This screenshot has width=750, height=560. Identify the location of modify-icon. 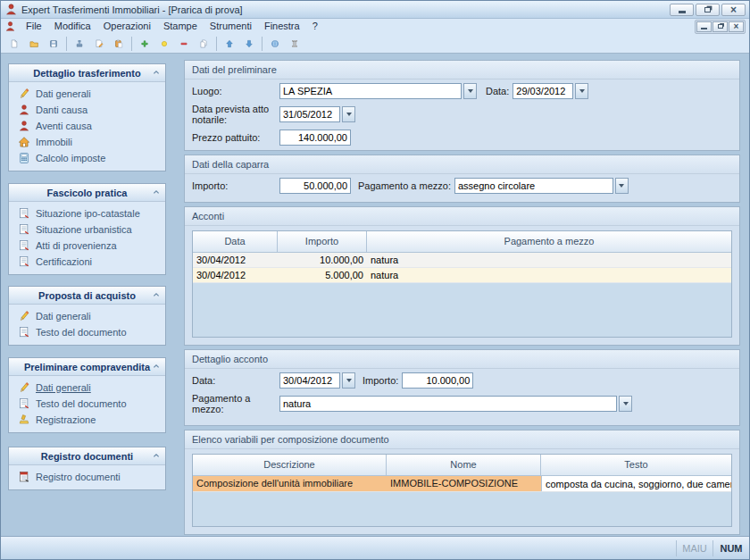
(164, 44).